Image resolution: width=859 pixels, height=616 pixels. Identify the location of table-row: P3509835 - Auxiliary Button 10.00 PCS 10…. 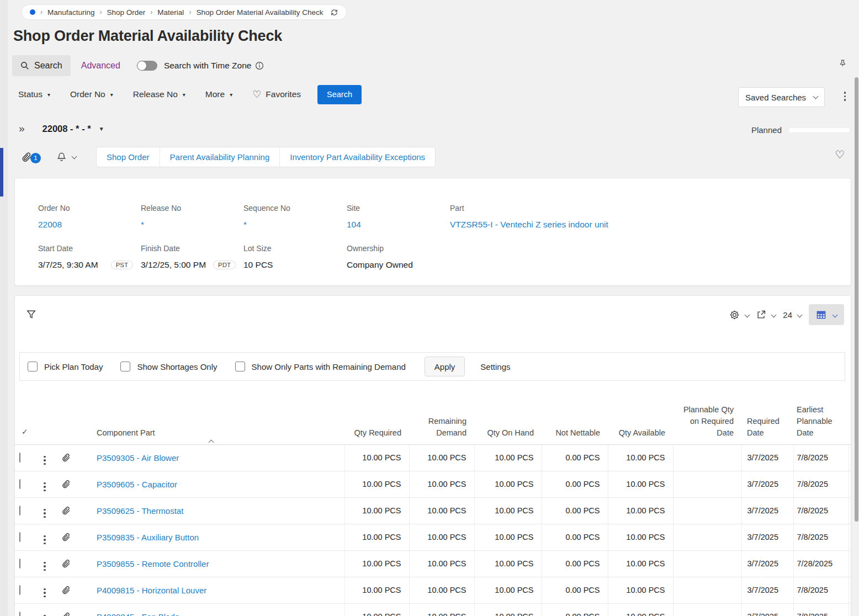
(433, 537).